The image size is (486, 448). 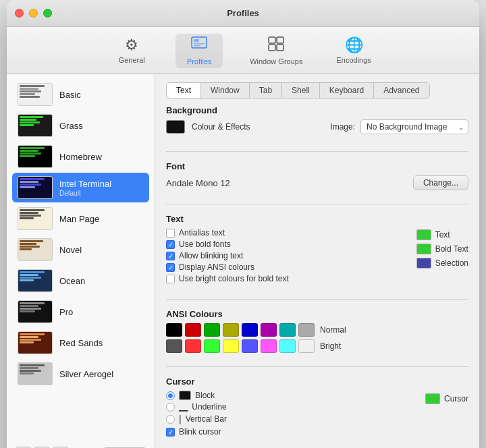 I want to click on cursor-options-col: Block __ Underline | Vertical Bar, so click(x=289, y=414).